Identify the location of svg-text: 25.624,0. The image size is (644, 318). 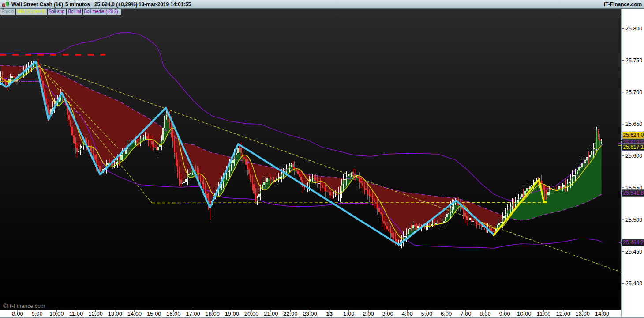
(633, 135).